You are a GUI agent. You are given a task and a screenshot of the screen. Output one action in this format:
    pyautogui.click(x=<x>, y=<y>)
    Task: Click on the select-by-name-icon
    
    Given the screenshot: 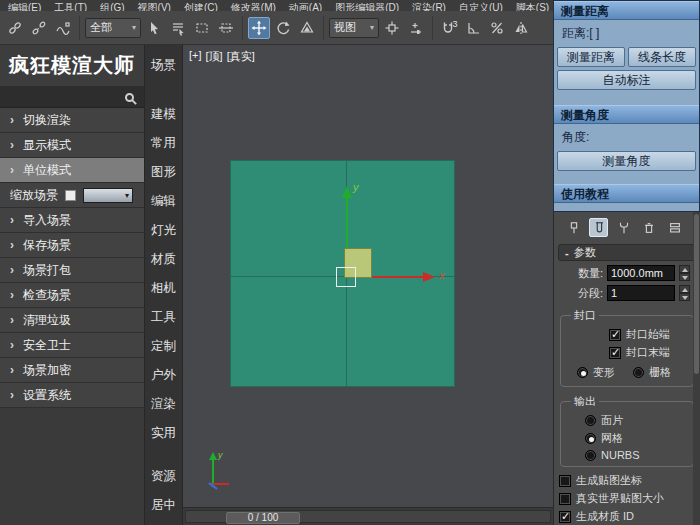 What is the action you would take?
    pyautogui.click(x=178, y=28)
    